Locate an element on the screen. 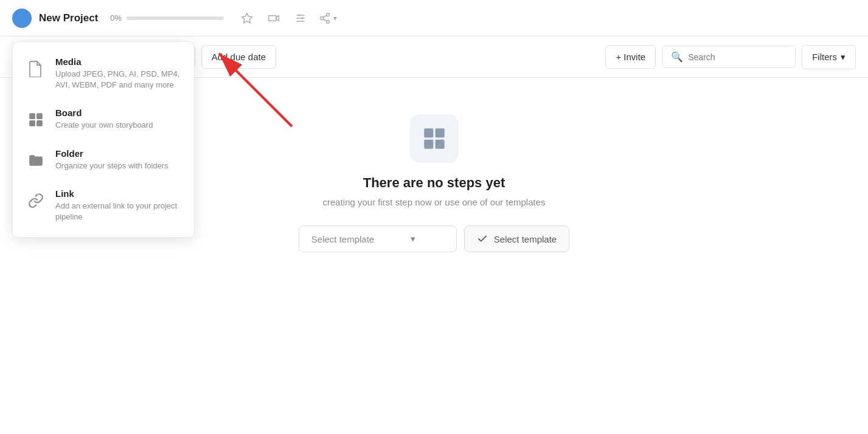 This screenshot has width=868, height=434. search-icon: 🔍 is located at coordinates (677, 57).